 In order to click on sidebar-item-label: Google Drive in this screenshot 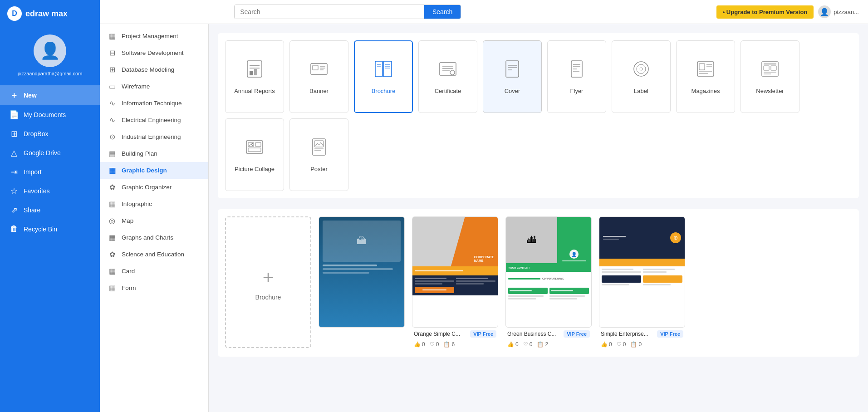, I will do `click(42, 153)`.